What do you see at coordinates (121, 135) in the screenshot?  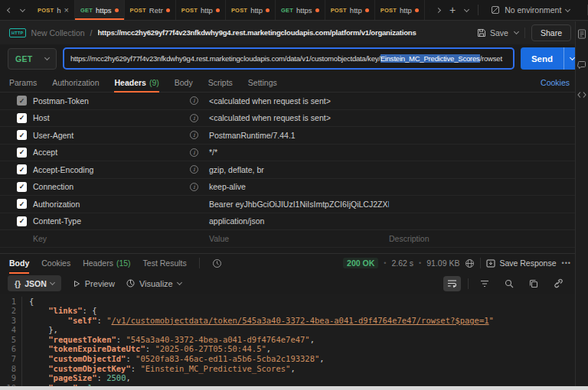 I see `header-key-cell: User-Agenti` at bounding box center [121, 135].